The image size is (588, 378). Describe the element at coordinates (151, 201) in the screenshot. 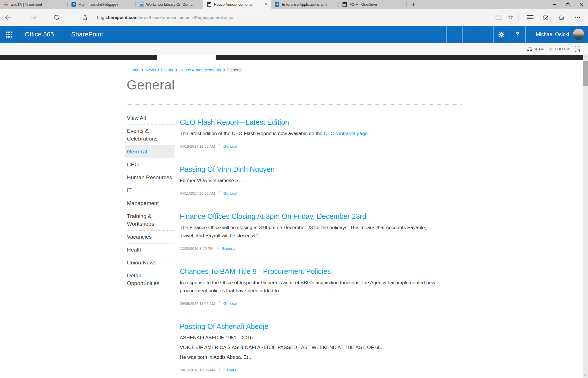

I see `category-sidebar: View AllEvents & CelebrationsGeneralCEOH…` at that location.